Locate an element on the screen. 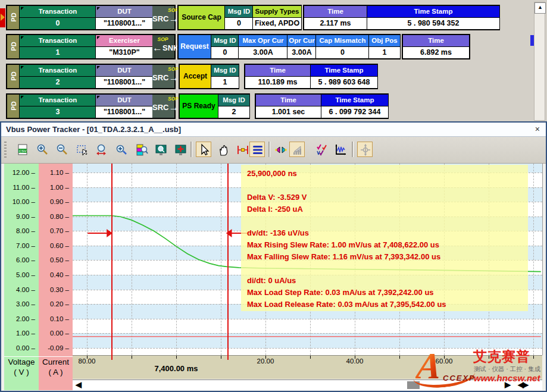 This screenshot has height=392, width=547. scroll-split-button: ◀▶ is located at coordinates (523, 385).